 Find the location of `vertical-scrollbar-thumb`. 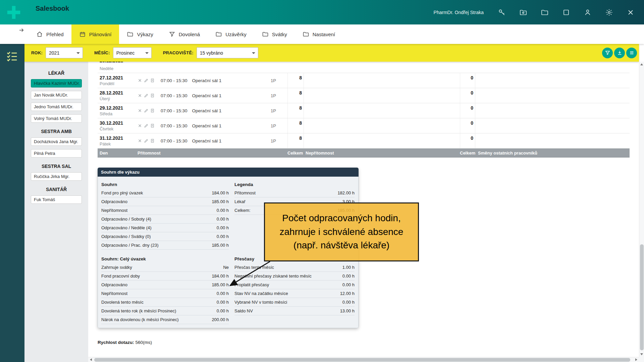

vertical-scrollbar-thumb is located at coordinates (642, 297).